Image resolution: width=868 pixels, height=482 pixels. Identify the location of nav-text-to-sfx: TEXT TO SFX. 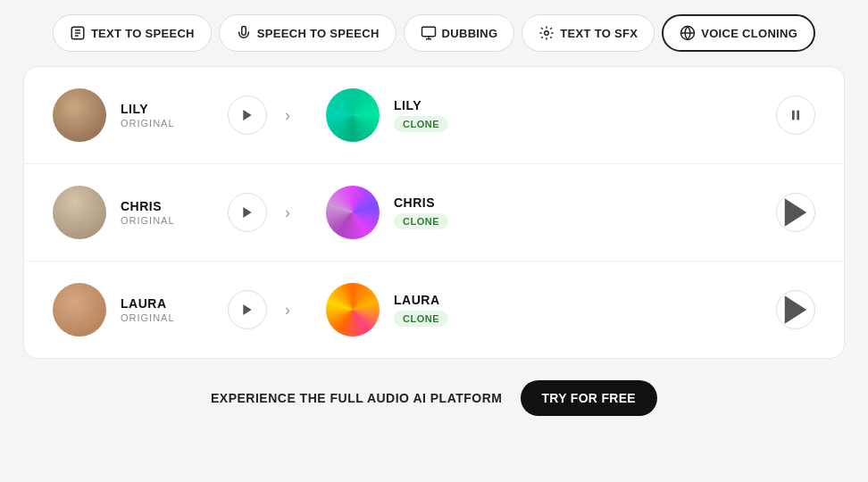
(588, 33).